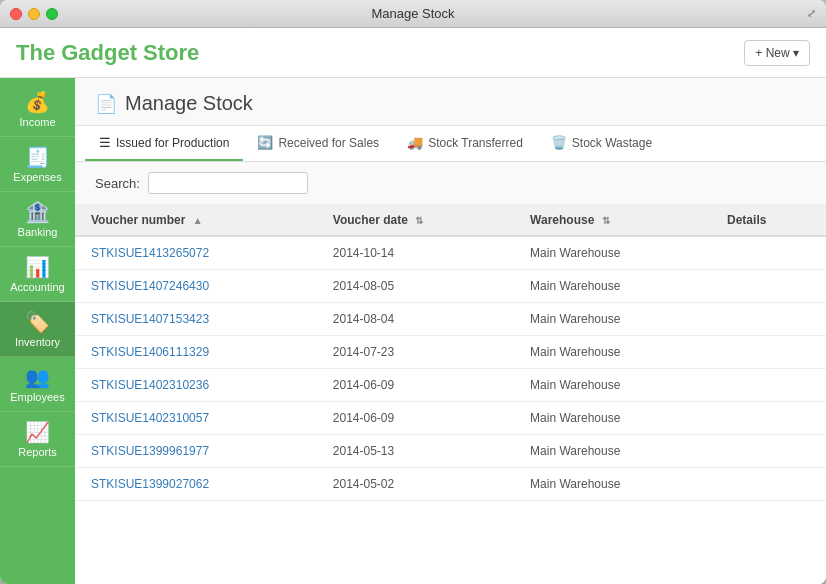 Image resolution: width=826 pixels, height=584 pixels. I want to click on sidebar-item-income: 💰 Income, so click(38, 110).